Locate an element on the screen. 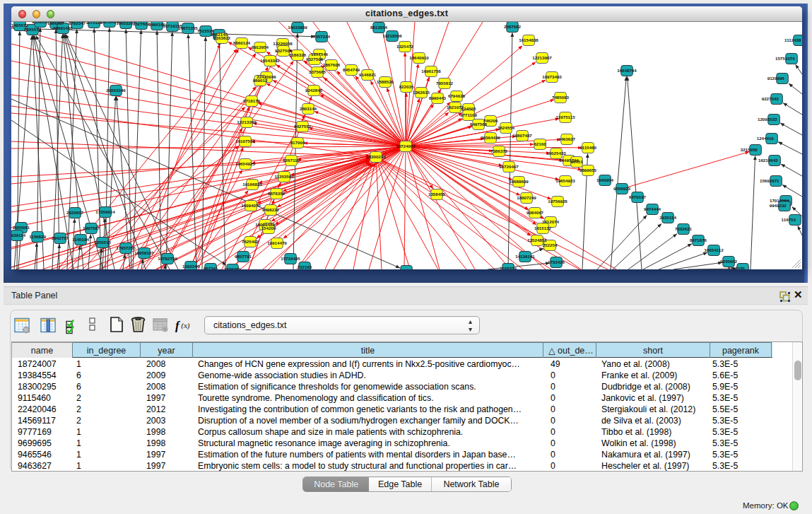 This screenshot has width=812, height=514. svg-text: 2055061 is located at coordinates (21, 228).